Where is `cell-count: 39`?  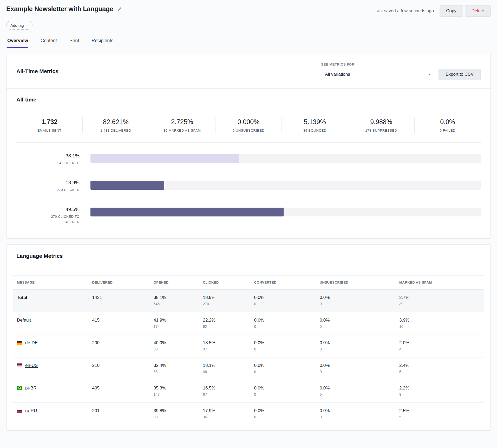
cell-count: 39 is located at coordinates (440, 304).